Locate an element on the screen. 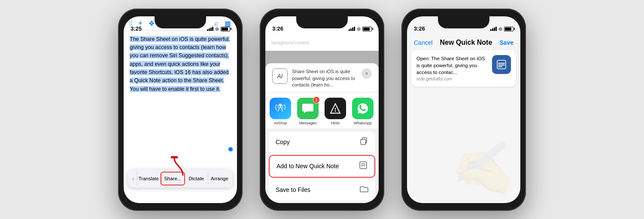  arrange-btn: Arrange is located at coordinates (220, 179).